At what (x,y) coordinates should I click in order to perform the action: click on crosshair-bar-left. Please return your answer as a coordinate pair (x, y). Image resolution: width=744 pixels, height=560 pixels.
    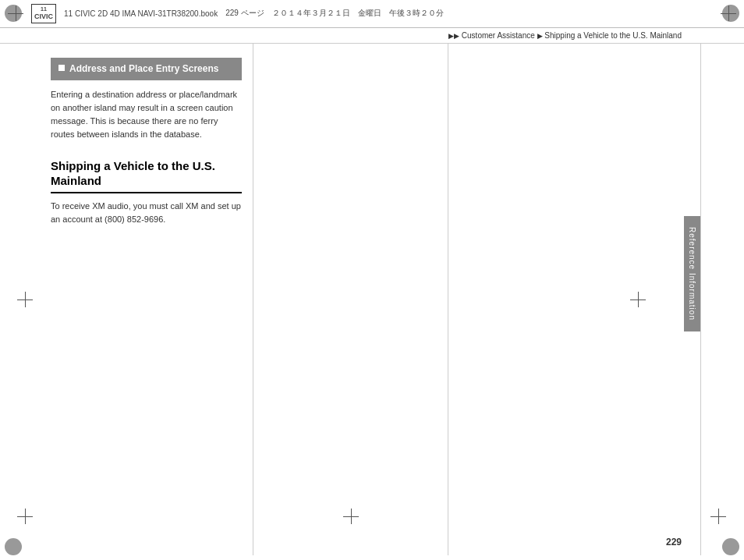
    Looking at the image, I should click on (16, 13).